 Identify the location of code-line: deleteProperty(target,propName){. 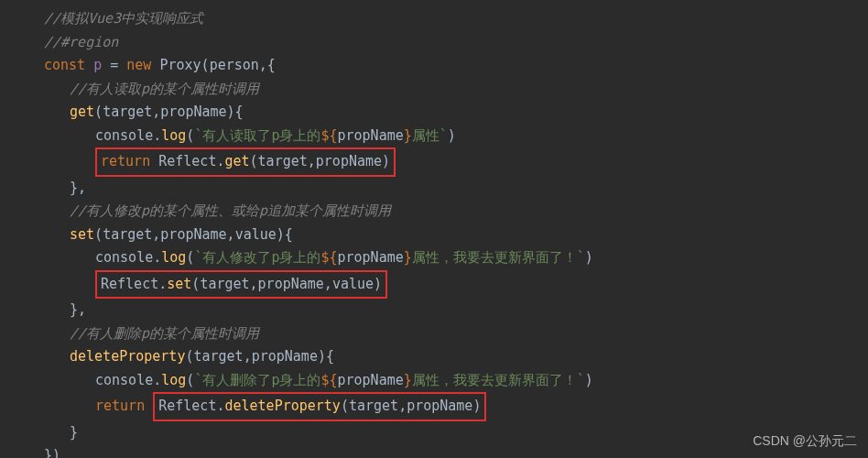
(456, 357).